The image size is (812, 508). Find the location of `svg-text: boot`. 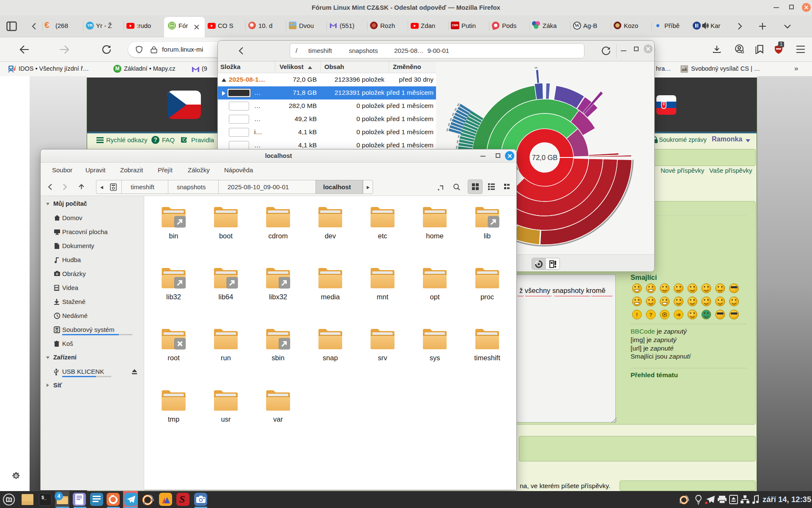

svg-text: boot is located at coordinates (226, 236).